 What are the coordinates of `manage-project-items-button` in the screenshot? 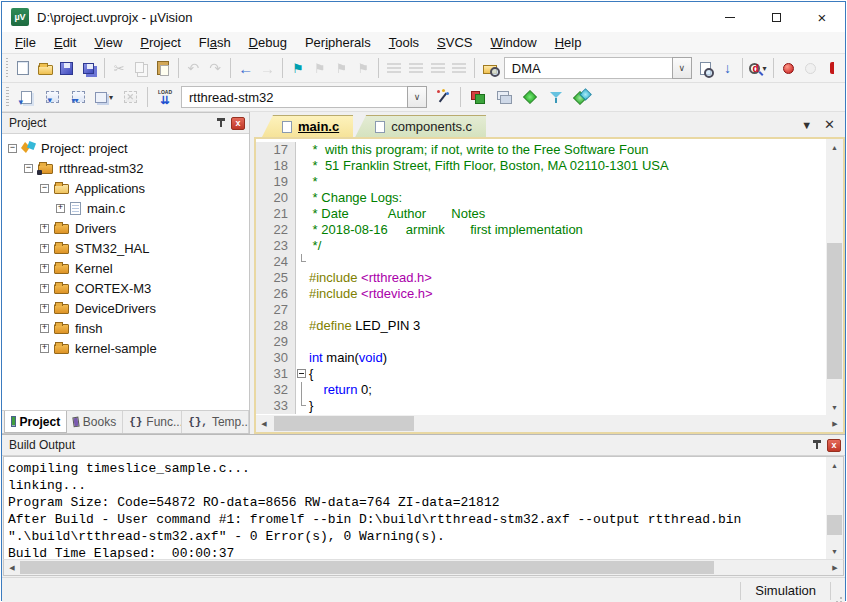 It's located at (478, 97).